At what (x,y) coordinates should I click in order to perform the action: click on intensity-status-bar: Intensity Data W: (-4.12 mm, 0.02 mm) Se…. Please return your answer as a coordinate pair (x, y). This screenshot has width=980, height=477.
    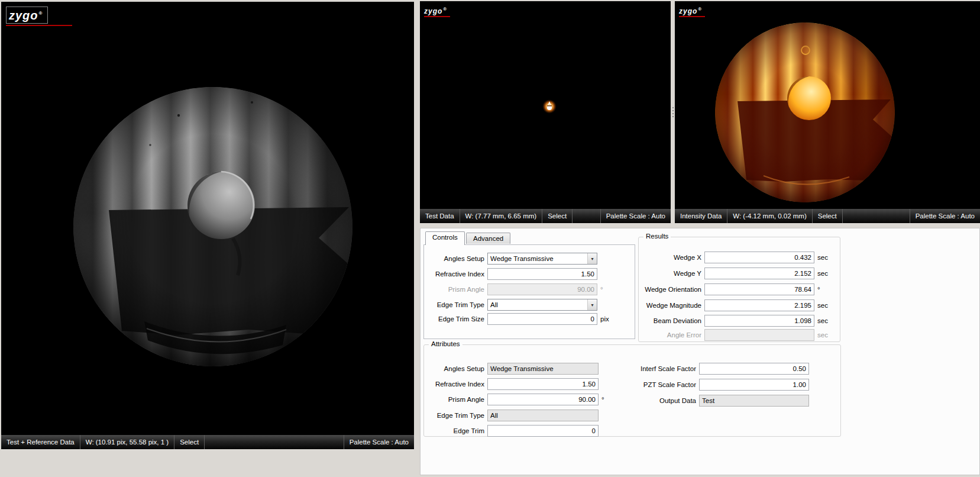
    Looking at the image, I should click on (827, 216).